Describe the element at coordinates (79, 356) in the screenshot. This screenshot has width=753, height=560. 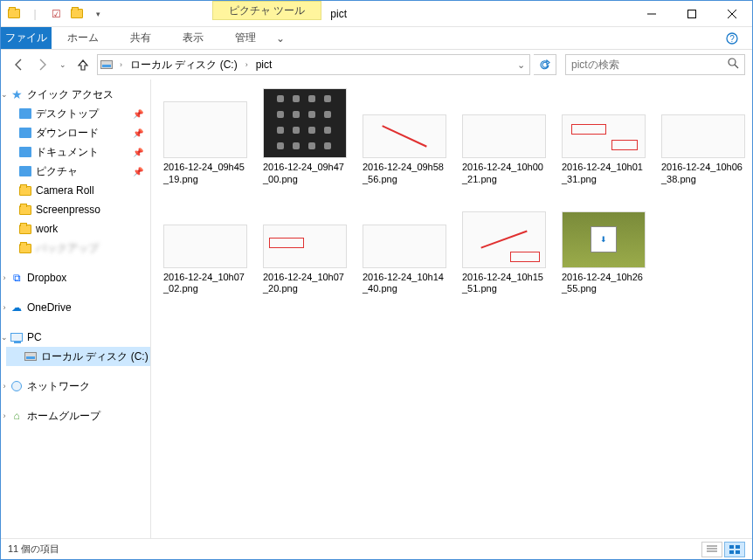
I see `tree-local-disk: ローカル ディスク (C:)` at that location.